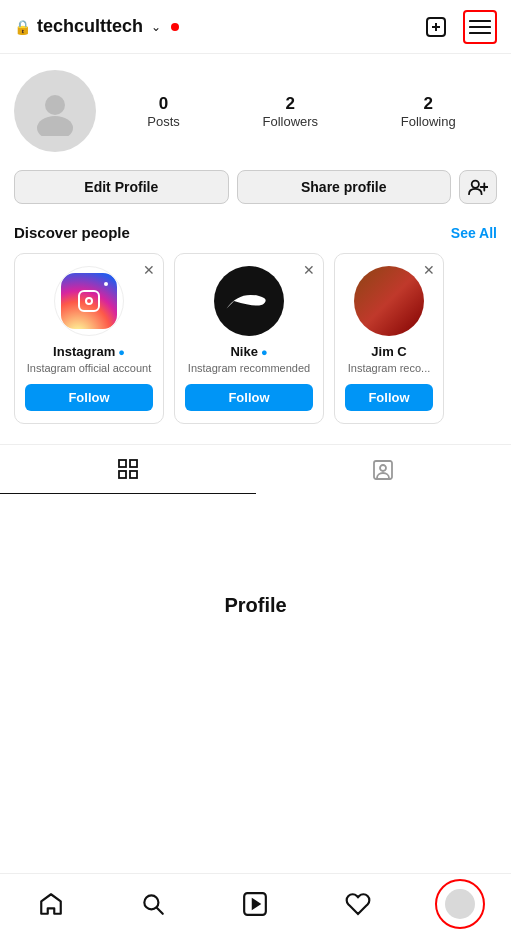 This screenshot has height=933, width=511. I want to click on edit-profile-button: Edit Profile, so click(122, 187).